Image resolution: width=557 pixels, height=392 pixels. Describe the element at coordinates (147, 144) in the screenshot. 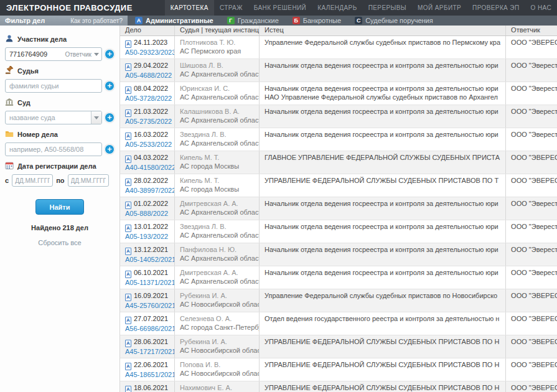

I see `case-number-link: А05-2533/2022` at that location.